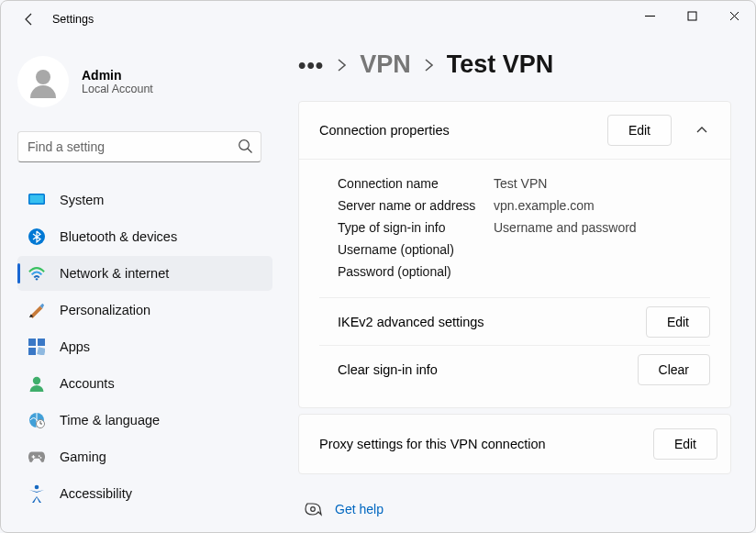 The image size is (756, 533). What do you see at coordinates (311, 65) in the screenshot?
I see `breadcrumb-overflow: •••` at bounding box center [311, 65].